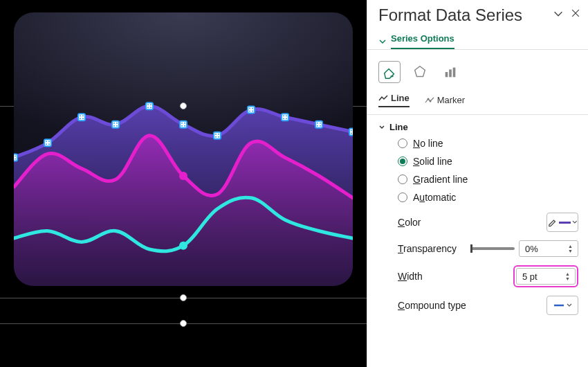  I want to click on pencil-icon, so click(552, 222).